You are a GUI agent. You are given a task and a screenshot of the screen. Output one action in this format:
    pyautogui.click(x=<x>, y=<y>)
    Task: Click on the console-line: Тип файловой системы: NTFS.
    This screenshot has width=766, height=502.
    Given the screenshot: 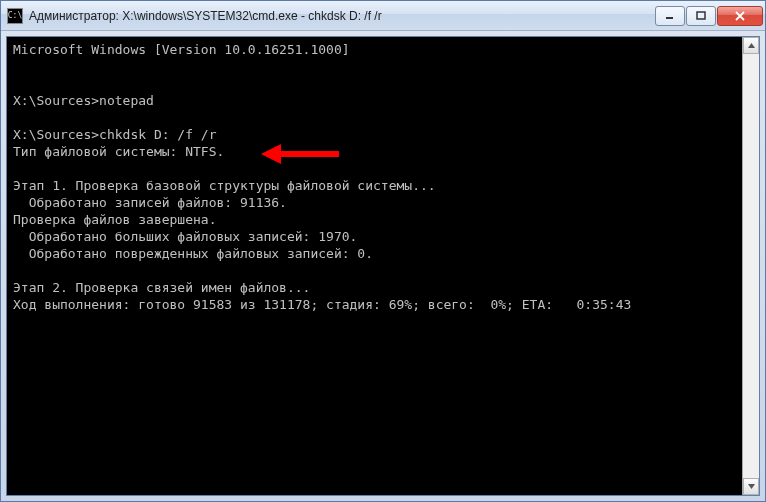 What is the action you would take?
    pyautogui.click(x=374, y=152)
    